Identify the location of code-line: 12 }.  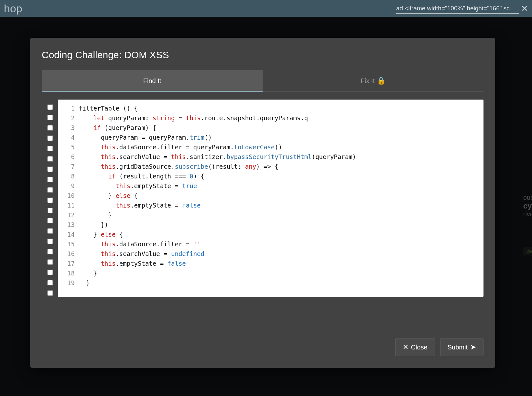
(271, 215).